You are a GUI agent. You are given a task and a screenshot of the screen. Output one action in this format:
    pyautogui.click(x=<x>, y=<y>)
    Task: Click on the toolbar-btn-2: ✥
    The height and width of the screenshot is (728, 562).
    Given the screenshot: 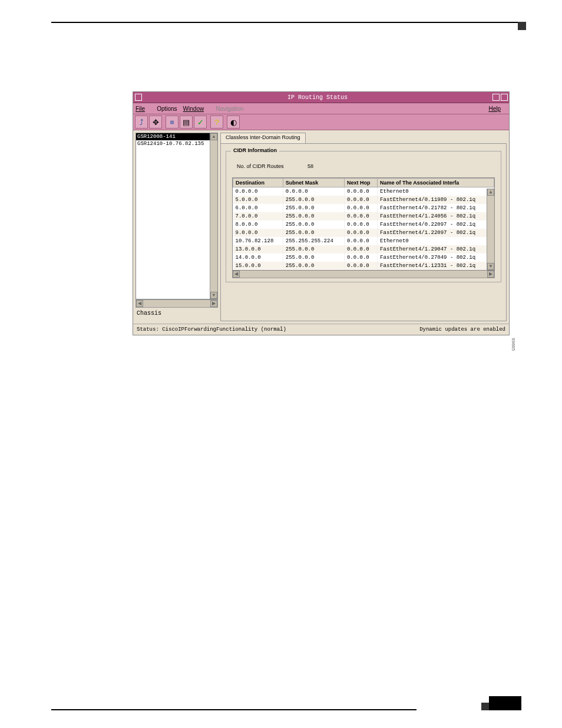 What is the action you would take?
    pyautogui.click(x=156, y=122)
    